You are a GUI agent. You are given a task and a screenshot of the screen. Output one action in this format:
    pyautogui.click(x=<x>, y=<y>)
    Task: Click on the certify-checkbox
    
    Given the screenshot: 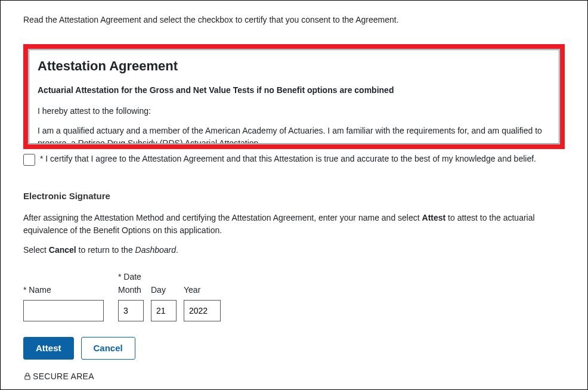 What is the action you would take?
    pyautogui.click(x=29, y=160)
    